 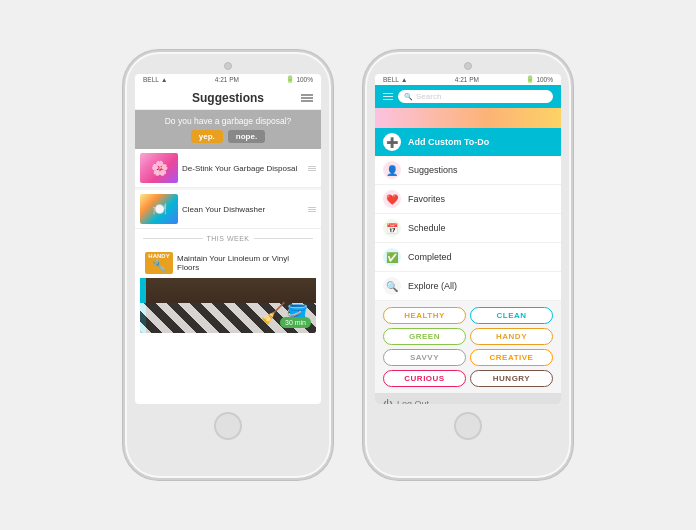 I want to click on wifi-icon-2: ▲, so click(x=404, y=80).